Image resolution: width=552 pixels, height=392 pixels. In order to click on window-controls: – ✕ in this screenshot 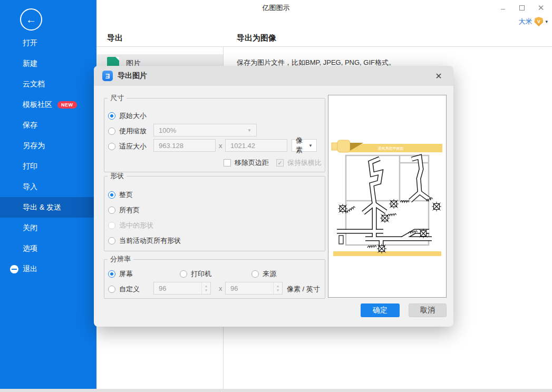, I will do `click(522, 8)`.